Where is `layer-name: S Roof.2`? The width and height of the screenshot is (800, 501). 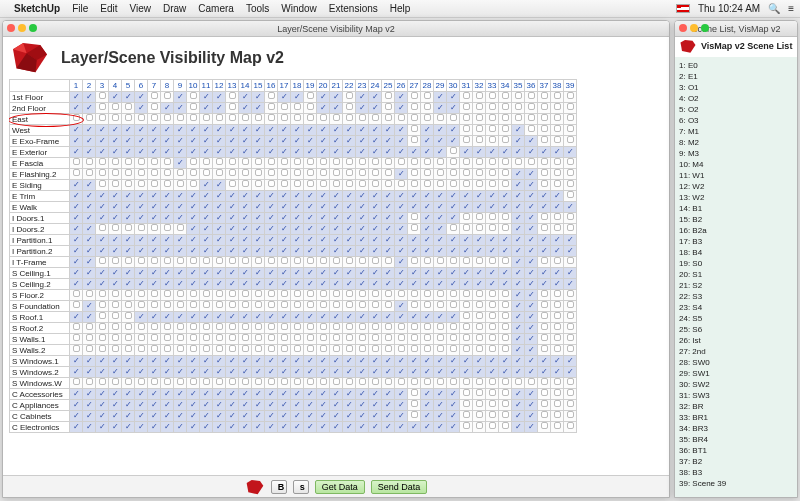 layer-name: S Roof.2 is located at coordinates (40, 328).